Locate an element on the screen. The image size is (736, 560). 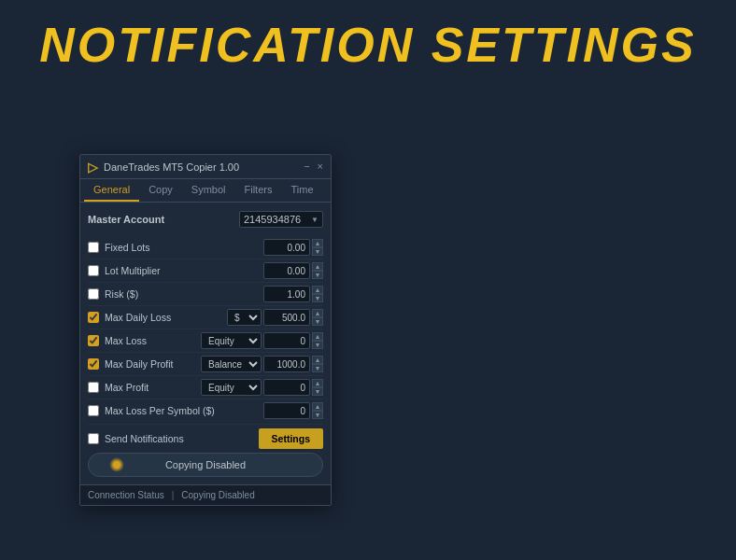
spinner-down-fixed-lots: ▼ is located at coordinates (318, 252).